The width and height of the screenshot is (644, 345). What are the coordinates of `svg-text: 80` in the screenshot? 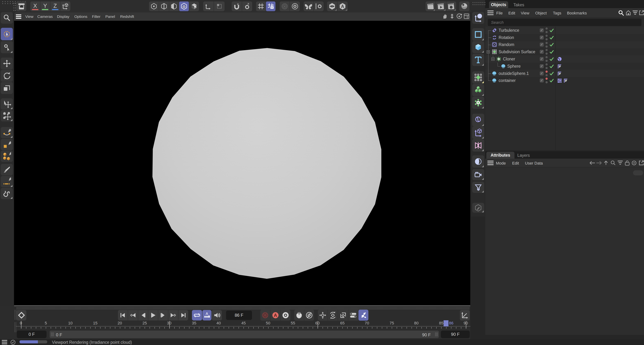 It's located at (416, 323).